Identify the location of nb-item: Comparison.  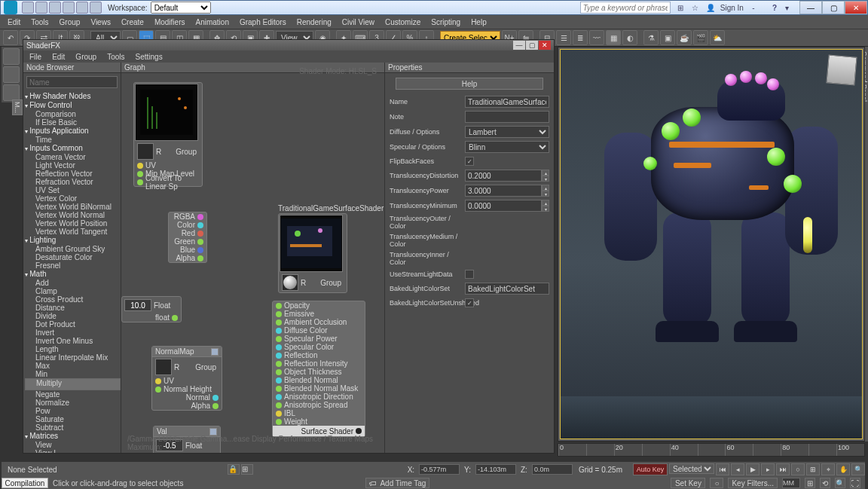
(72, 115).